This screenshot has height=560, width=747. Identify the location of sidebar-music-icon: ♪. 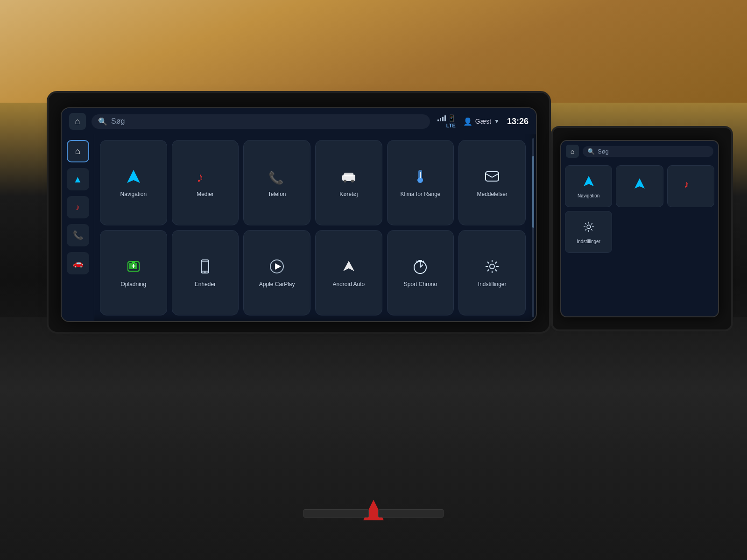
(78, 207).